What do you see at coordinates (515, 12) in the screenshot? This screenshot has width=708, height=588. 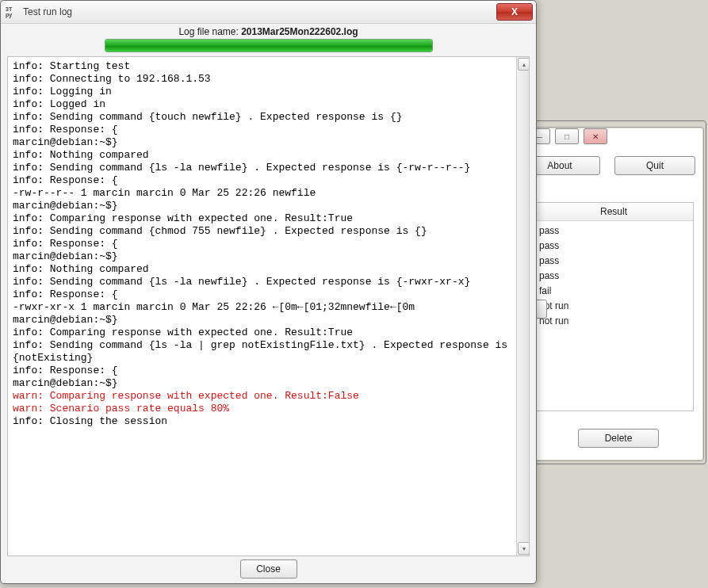 I see `dialog-close-button: X` at bounding box center [515, 12].